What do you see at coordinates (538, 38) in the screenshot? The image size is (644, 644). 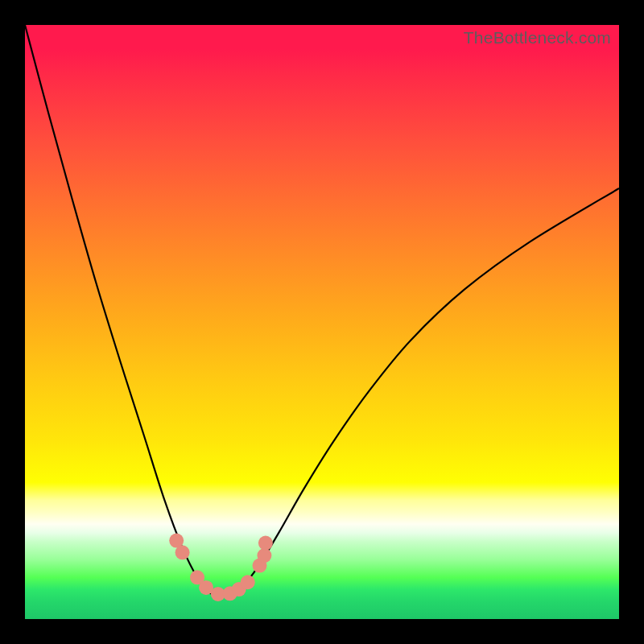 I see `watermark-text: TheBottleneck.com` at bounding box center [538, 38].